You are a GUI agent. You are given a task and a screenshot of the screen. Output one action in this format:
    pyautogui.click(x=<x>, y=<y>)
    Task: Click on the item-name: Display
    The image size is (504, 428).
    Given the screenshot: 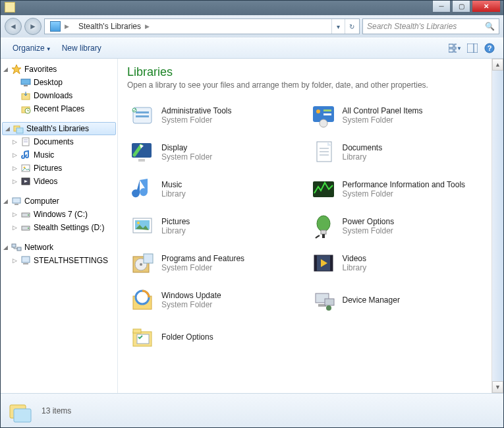 What is the action you would take?
    pyautogui.click(x=187, y=148)
    